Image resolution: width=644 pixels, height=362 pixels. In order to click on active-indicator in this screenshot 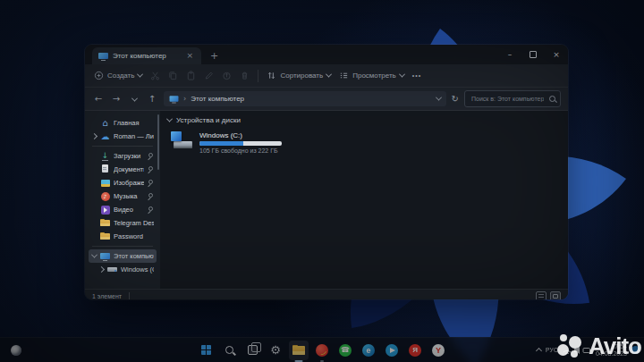, I will do `click(299, 361)`.